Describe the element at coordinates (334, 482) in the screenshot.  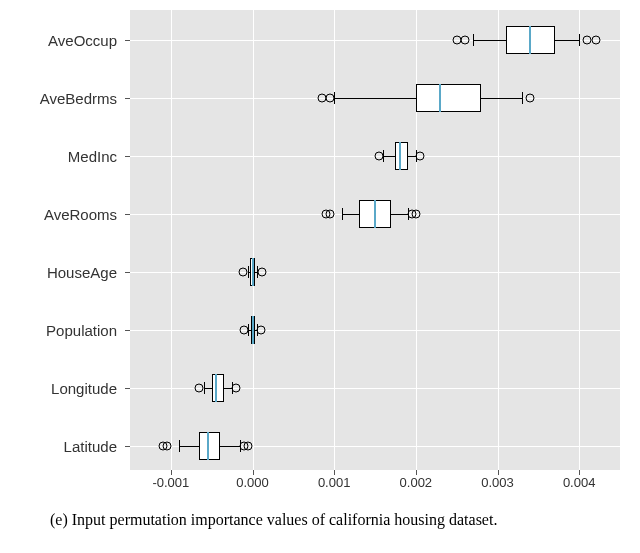
I see `x-tick-label: 0.001` at that location.